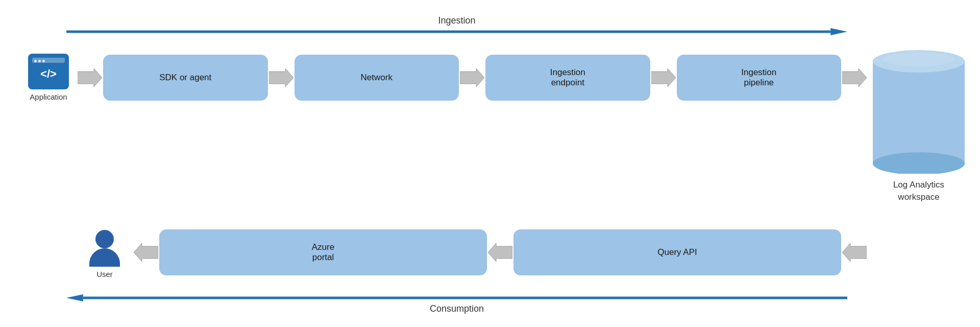 This screenshot has width=980, height=327. I want to click on gray-arrow-icon2, so click(281, 78).